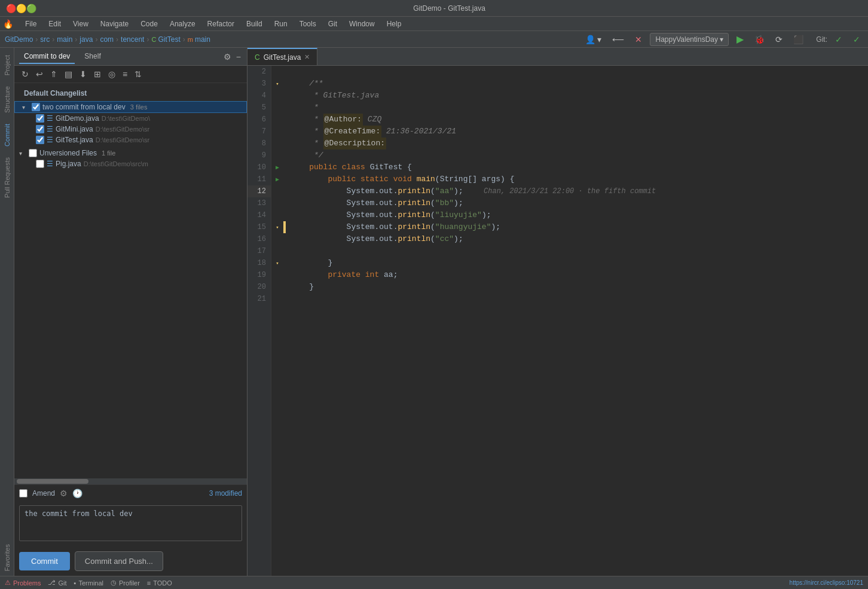 This screenshot has width=868, height=589. I want to click on file-gitmini: ☰ GitMini.java D:\test\GitDemo\sr, so click(130, 129).